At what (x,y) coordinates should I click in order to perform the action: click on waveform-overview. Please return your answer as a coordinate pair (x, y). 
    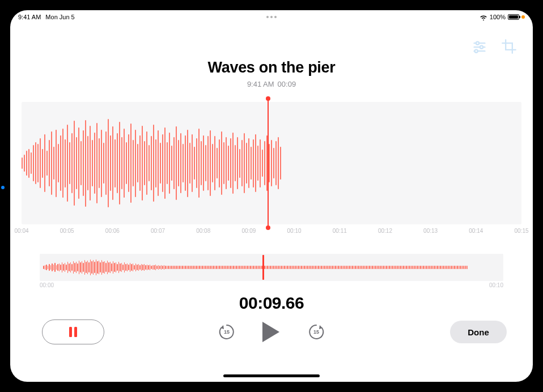
    Looking at the image, I should click on (272, 267).